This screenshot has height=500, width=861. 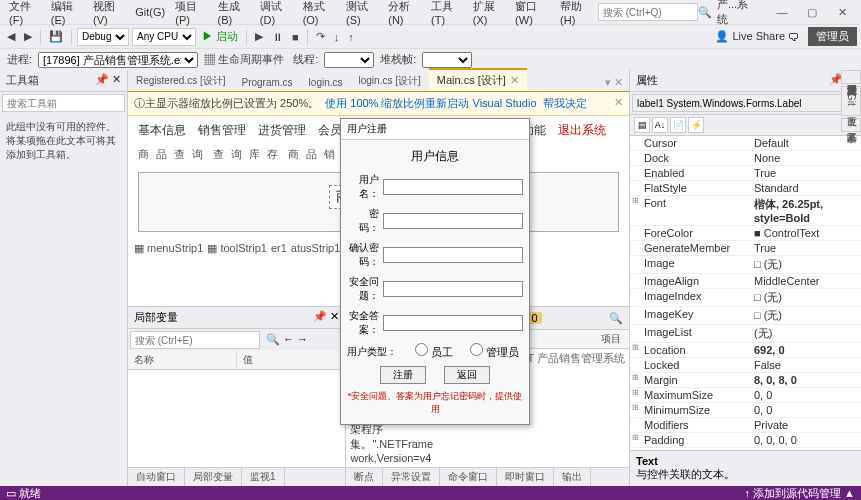 I want to click on lifecycle-btn: ▦ 生命周期事件, so click(x=244, y=60).